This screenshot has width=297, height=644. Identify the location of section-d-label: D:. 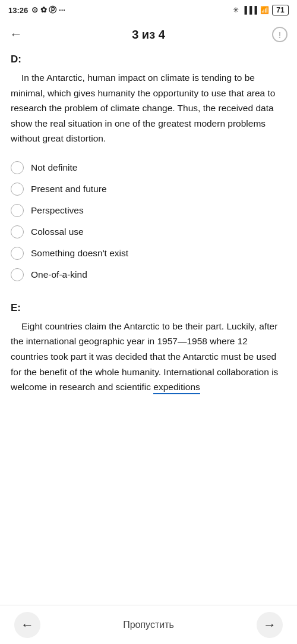
(148, 59).